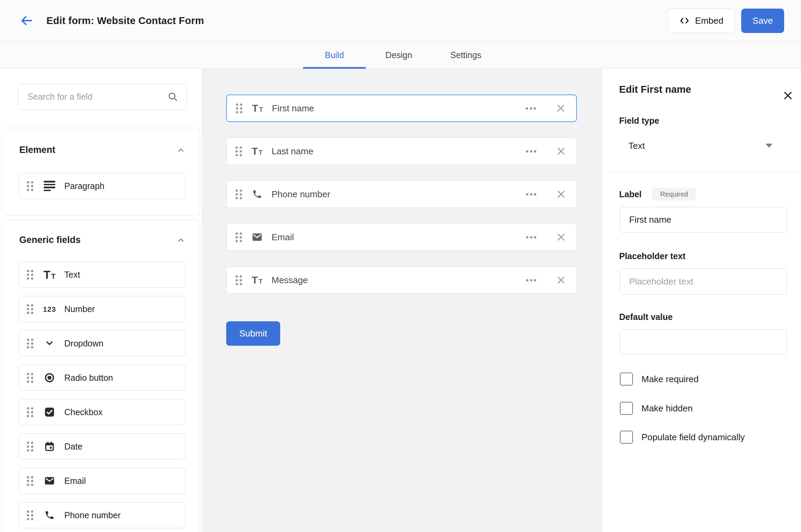 The height and width of the screenshot is (532, 801). What do you see at coordinates (703, 342) in the screenshot?
I see `default-value-input` at bounding box center [703, 342].